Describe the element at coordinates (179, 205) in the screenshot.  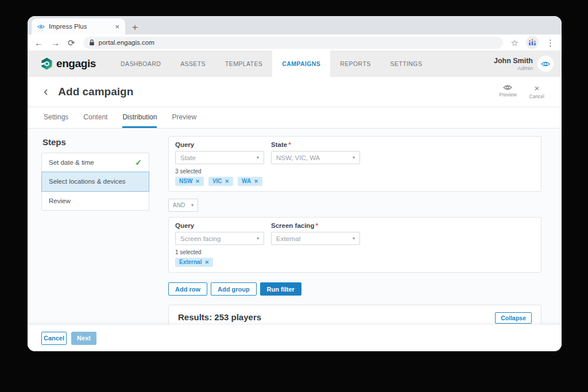
I see `operator-value: AND` at that location.